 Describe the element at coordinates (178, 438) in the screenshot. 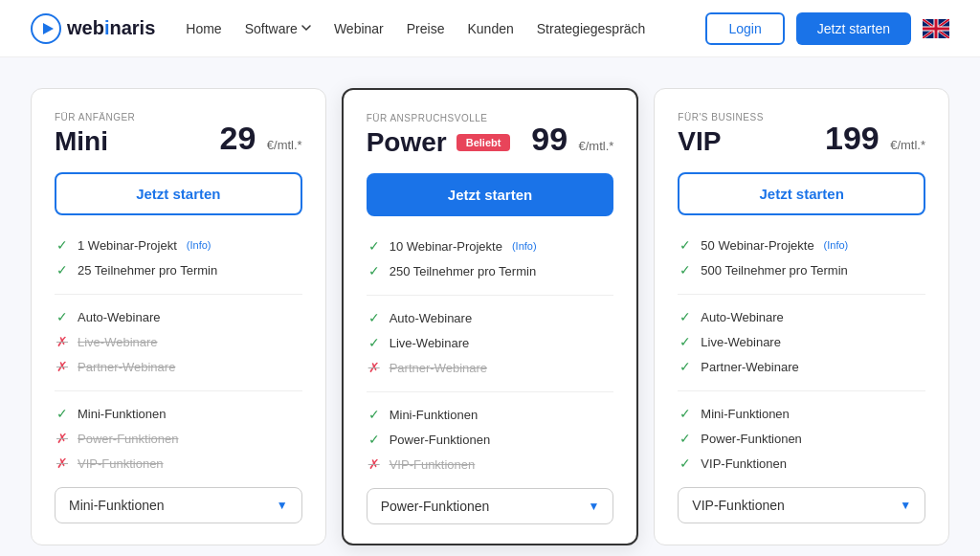

I see `feature-group-3-mini: ✓Mini-Funktionen✗Power-Funktionen✗VIP-Fu…` at that location.